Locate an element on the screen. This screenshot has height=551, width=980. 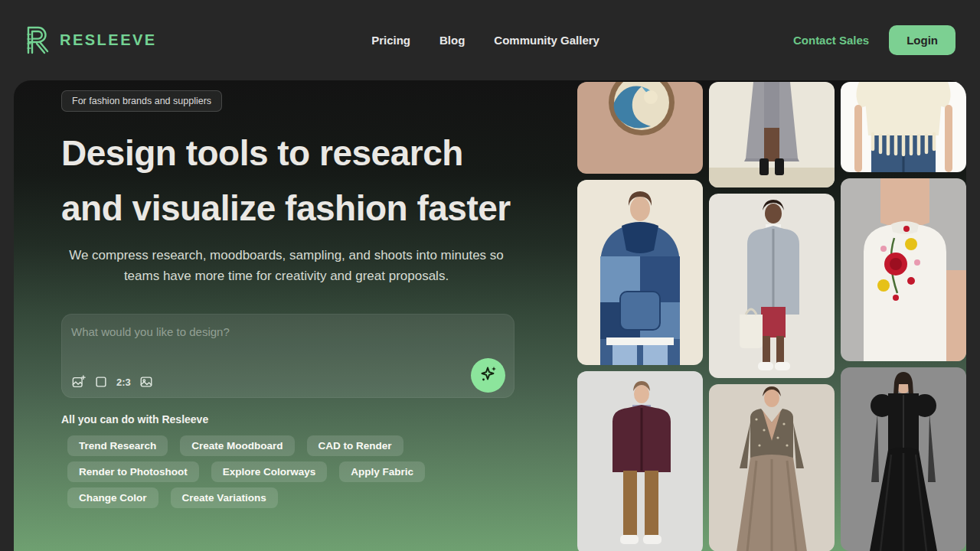
nav-link-community-gallery: Community Gallery is located at coordinates (547, 40).